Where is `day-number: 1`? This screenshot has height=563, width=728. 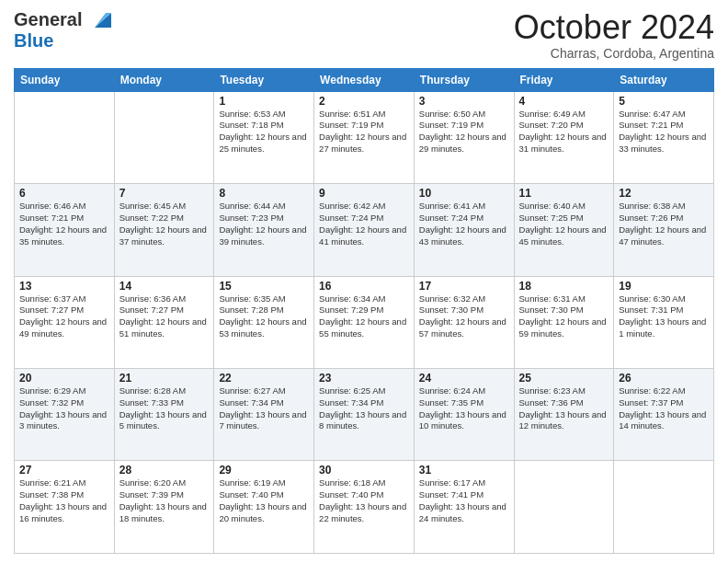
day-number: 1 is located at coordinates (264, 101).